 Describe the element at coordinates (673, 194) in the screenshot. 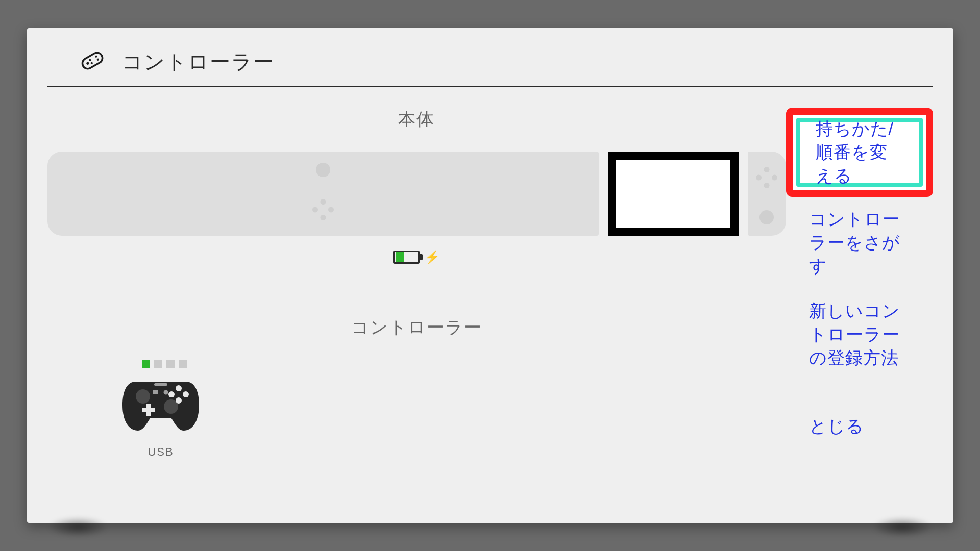

I see `console-tablet-icon` at that location.